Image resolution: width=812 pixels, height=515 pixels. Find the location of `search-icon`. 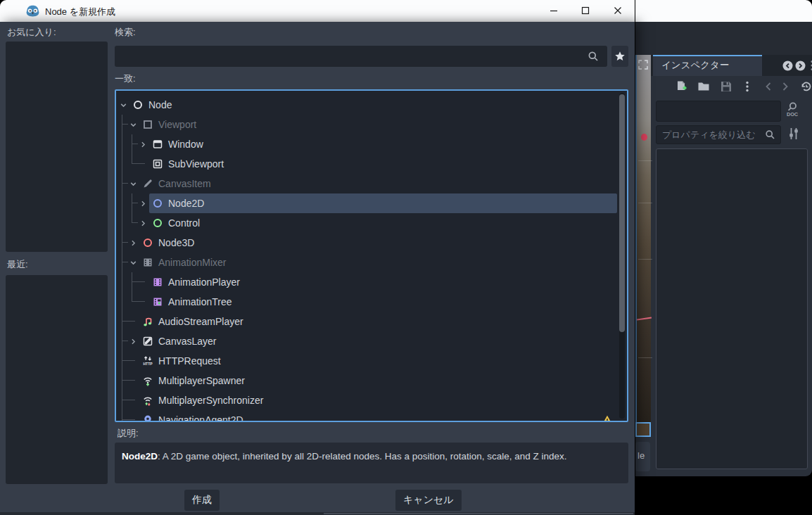

search-icon is located at coordinates (770, 136).